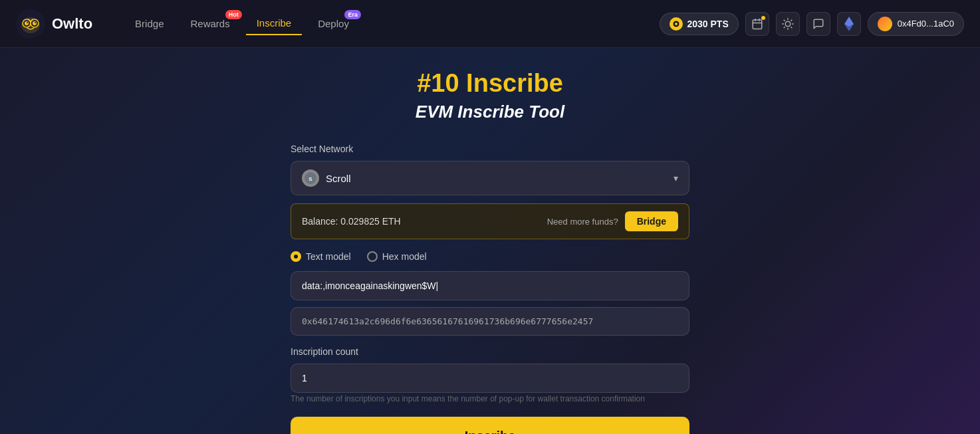 The image size is (980, 434). What do you see at coordinates (149, 24) in the screenshot?
I see `nav-bridge: Bridge` at bounding box center [149, 24].